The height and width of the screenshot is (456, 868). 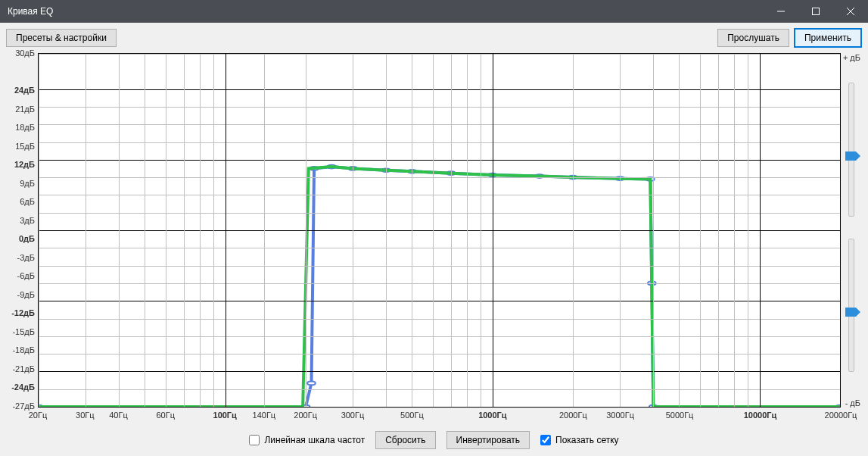 I want to click on x-tick-label: 300Гц, so click(x=353, y=415).